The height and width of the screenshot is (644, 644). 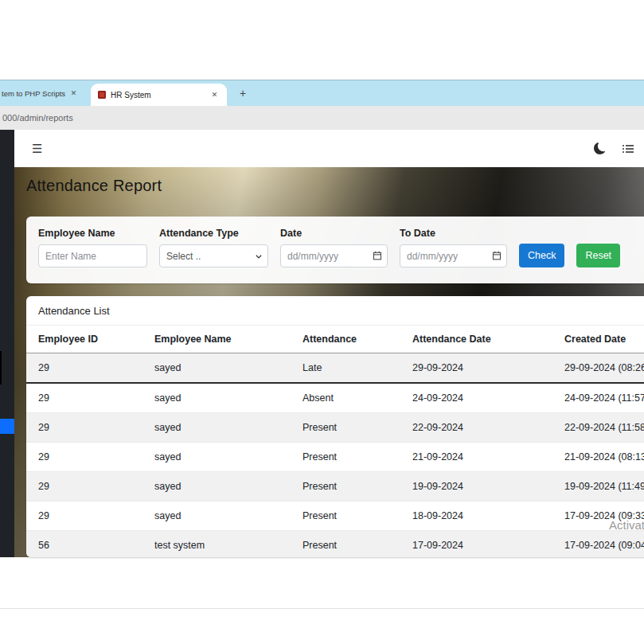 What do you see at coordinates (489, 428) in the screenshot?
I see `cell-attendance-date: 22-09-2024` at bounding box center [489, 428].